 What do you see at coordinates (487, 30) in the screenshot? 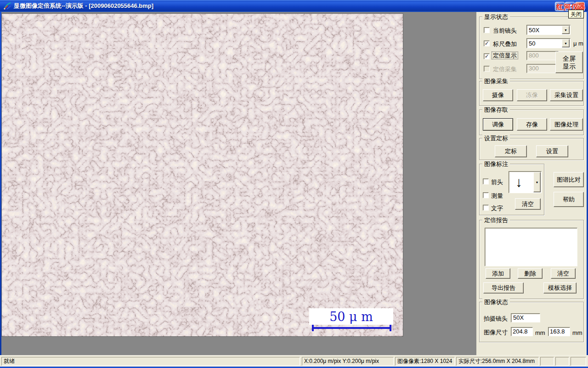
I see `current-lens-checkbox` at bounding box center [487, 30].